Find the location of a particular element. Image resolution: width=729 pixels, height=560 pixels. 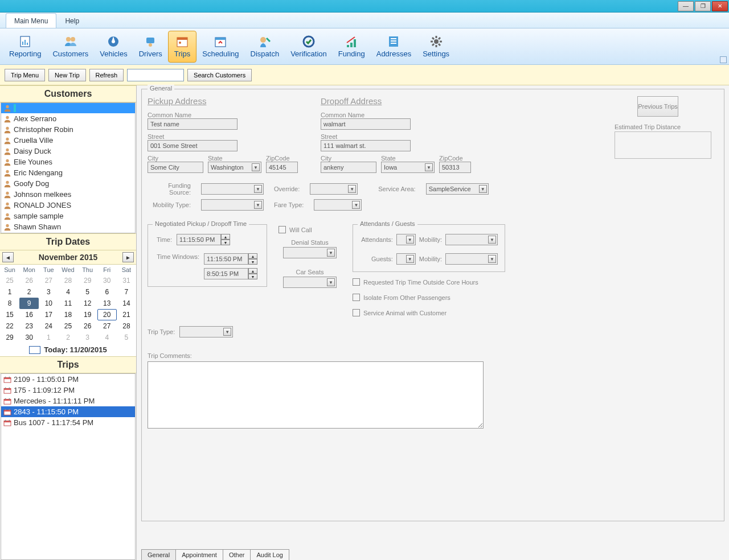

customer-row: RONALD JONES is located at coordinates (68, 205).